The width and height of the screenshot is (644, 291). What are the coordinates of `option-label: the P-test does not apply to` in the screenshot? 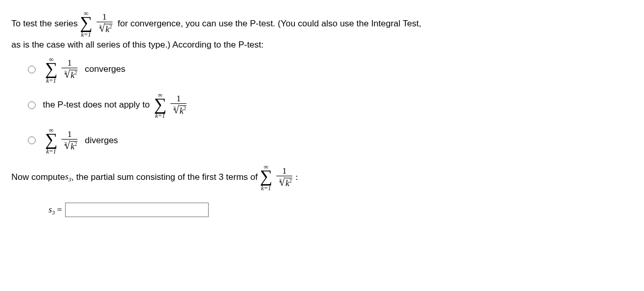 It's located at (96, 105).